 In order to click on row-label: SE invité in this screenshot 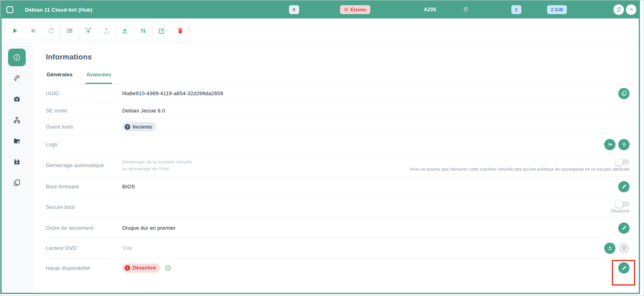, I will do `click(84, 111)`.